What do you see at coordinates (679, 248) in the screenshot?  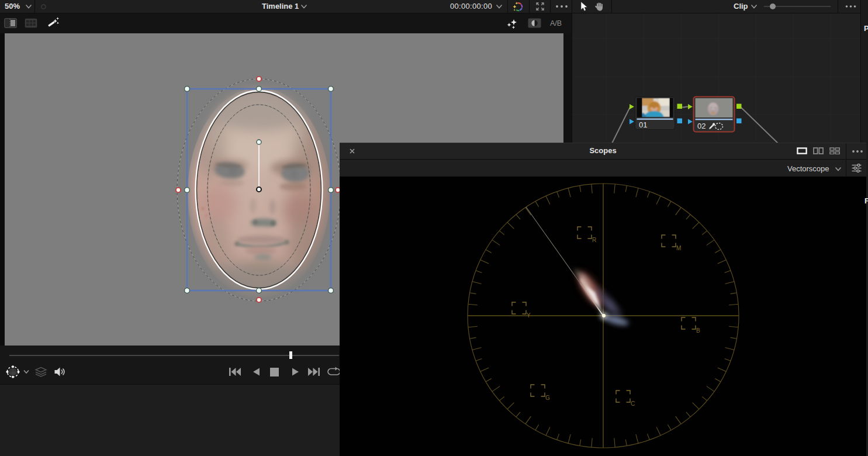 I see `svg-text: M` at bounding box center [679, 248].